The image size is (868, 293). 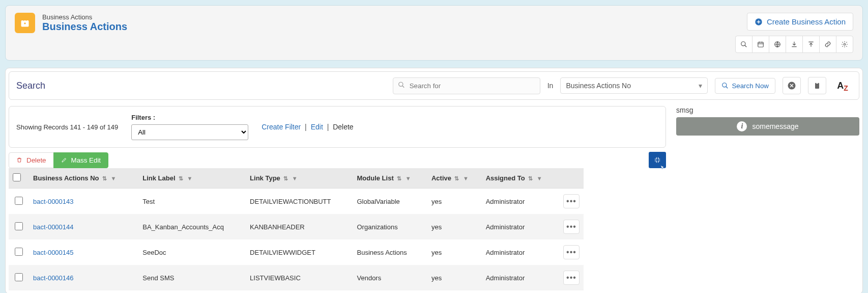 I want to click on side-msg-text: somemessage, so click(x=775, y=126).